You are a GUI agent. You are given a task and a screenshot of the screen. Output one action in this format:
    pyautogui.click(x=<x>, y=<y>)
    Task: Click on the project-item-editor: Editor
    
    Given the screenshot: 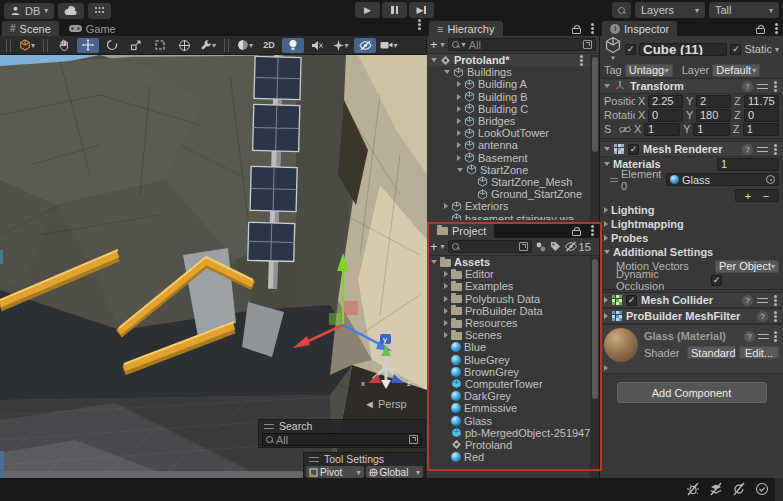 What is the action you would take?
    pyautogui.click(x=513, y=274)
    